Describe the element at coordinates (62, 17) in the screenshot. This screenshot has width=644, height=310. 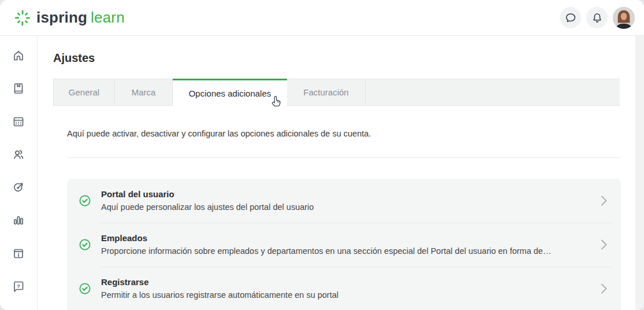
I see `brand-name-primary: ispring` at that location.